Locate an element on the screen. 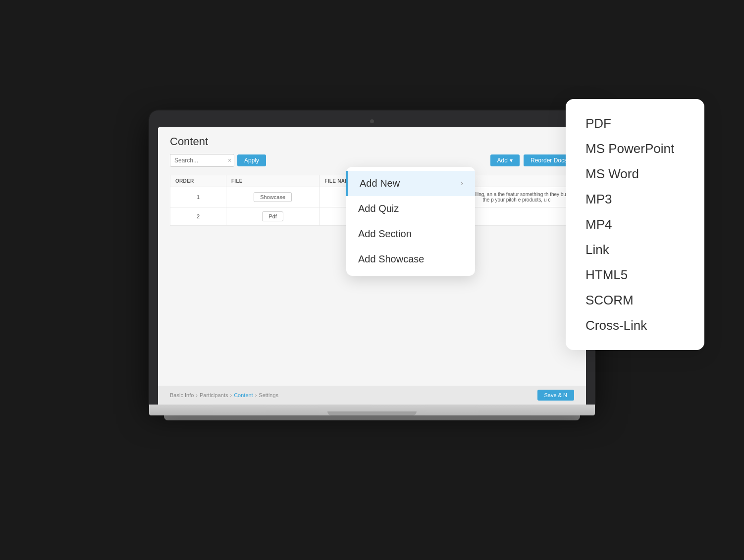 This screenshot has height=560, width=744. add-showcase-label: Add Showcase is located at coordinates (391, 259).